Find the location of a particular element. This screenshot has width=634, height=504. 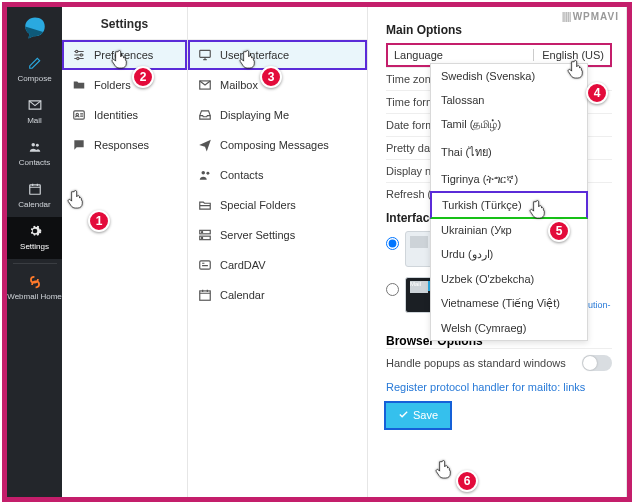

nav-label: Mail is located at coordinates (34, 120).